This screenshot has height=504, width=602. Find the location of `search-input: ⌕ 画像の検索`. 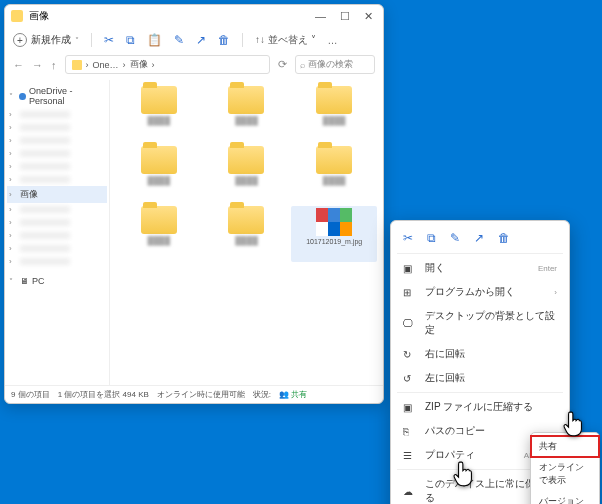

search-input: ⌕ 画像の検索 is located at coordinates (335, 64).